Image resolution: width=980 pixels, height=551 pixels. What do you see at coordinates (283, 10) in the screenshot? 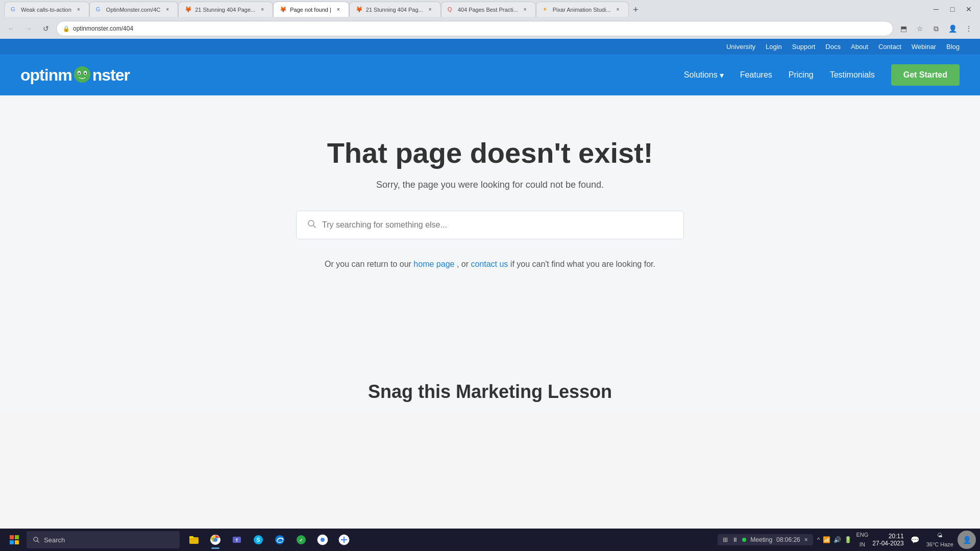
I see `tab-favicon-4: 🦊` at bounding box center [283, 10].